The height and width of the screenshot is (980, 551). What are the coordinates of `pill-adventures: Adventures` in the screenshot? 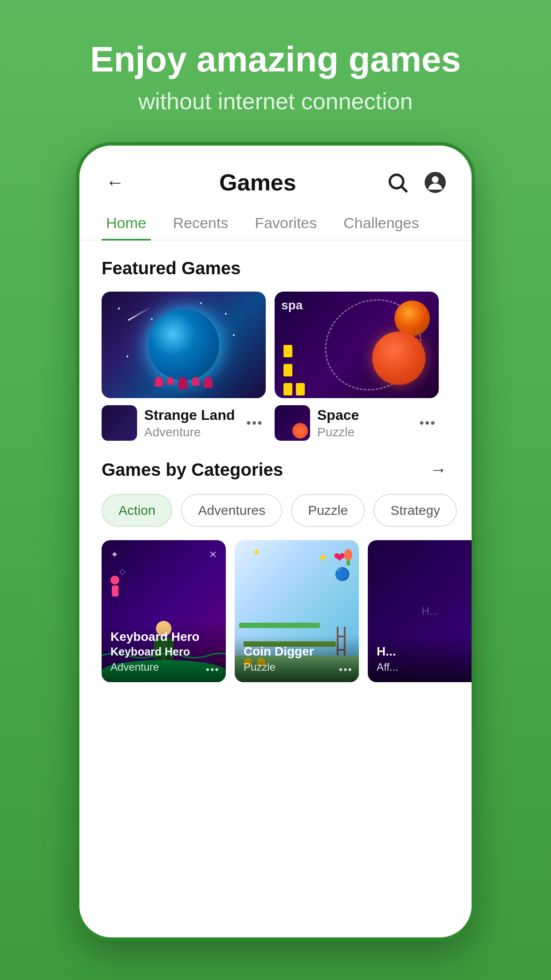 It's located at (232, 510).